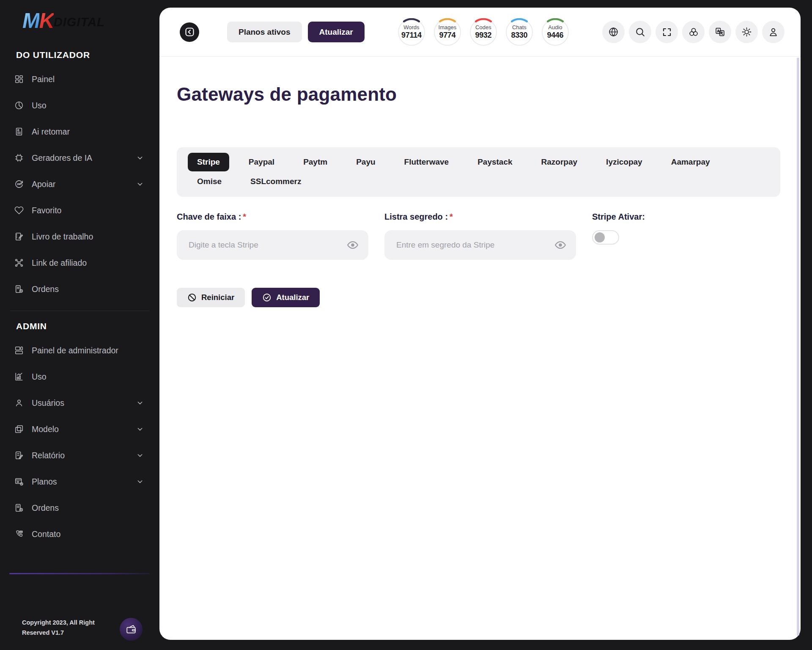  I want to click on sidebar-item-label: Uso, so click(39, 377).